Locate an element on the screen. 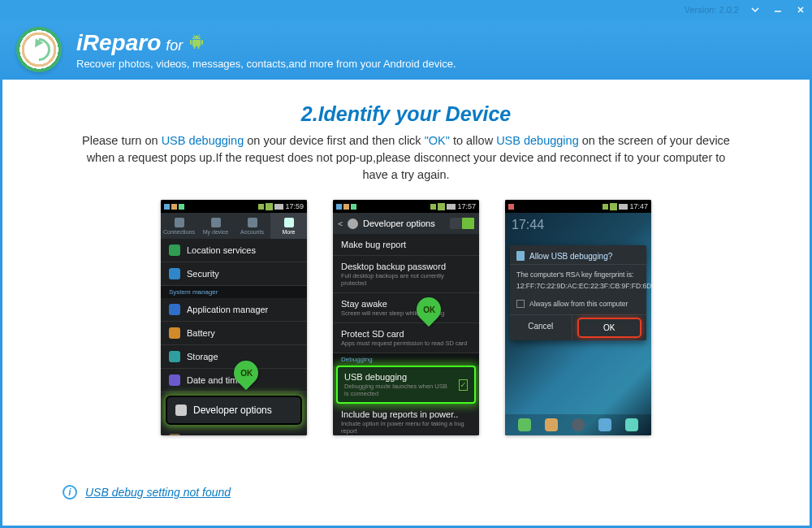 The image size is (812, 528). list-item: Battery is located at coordinates (234, 333).